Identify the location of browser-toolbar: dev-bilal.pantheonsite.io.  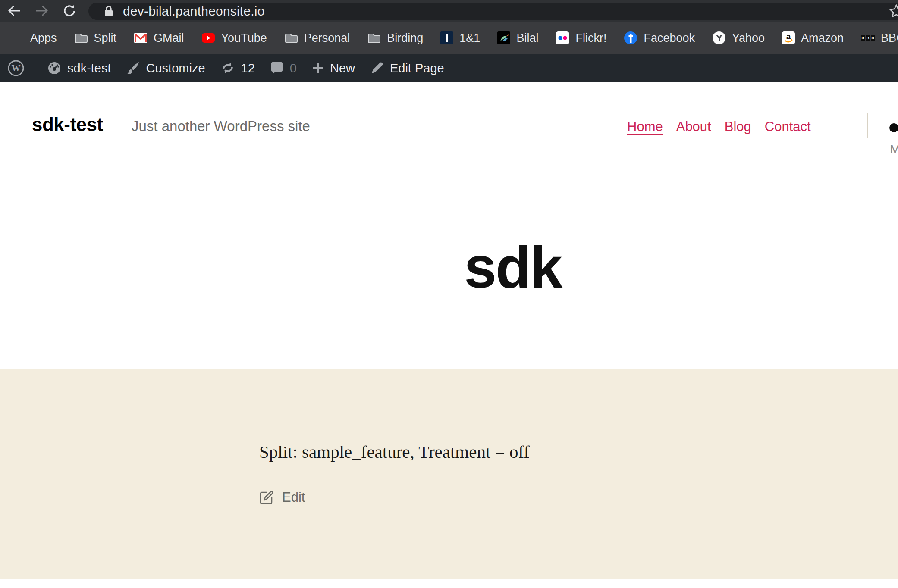
(449, 11).